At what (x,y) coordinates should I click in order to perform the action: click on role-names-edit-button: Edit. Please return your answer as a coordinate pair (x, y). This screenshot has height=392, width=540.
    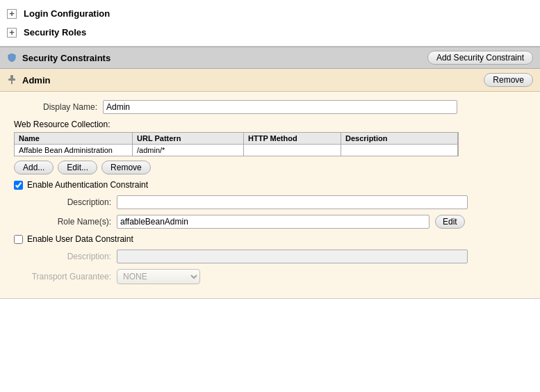
    Looking at the image, I should click on (450, 222).